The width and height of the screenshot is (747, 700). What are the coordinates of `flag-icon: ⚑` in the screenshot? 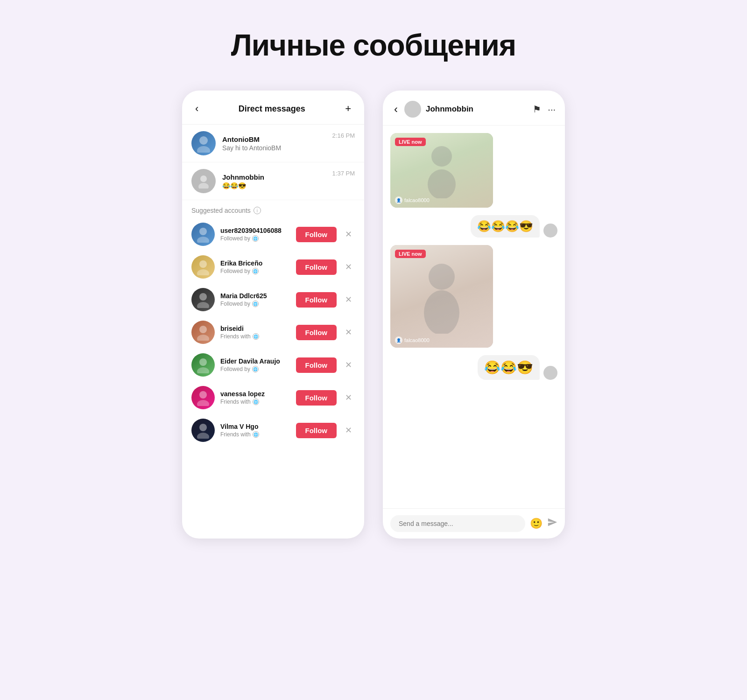 It's located at (537, 109).